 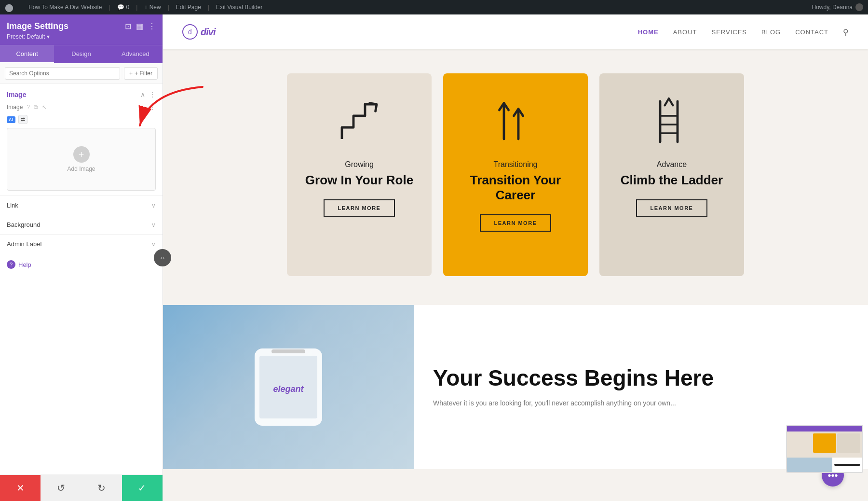 What do you see at coordinates (359, 165) in the screenshot?
I see `card-1-subtitle: Growing` at bounding box center [359, 165].